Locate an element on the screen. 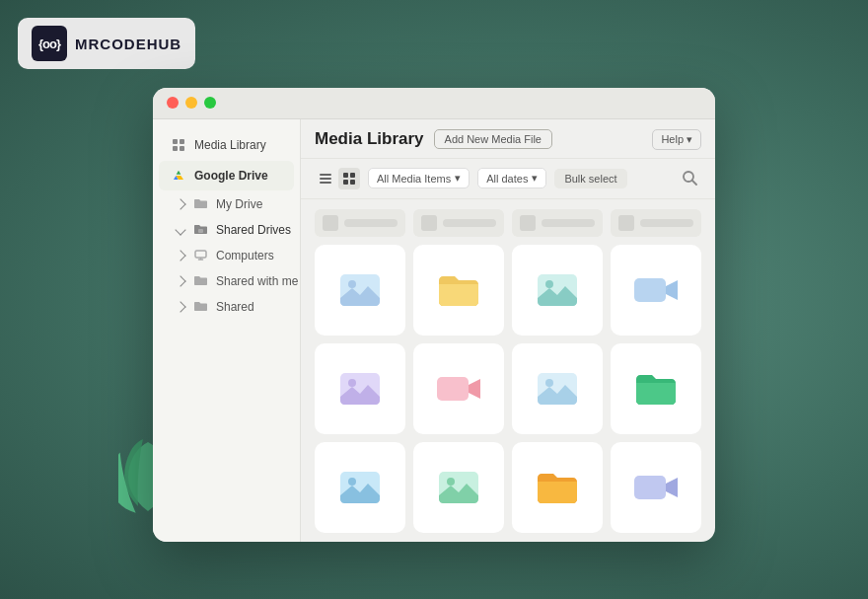 The image size is (868, 599). sub-items: My Drive Shared Drives Computers is located at coordinates (227, 256).